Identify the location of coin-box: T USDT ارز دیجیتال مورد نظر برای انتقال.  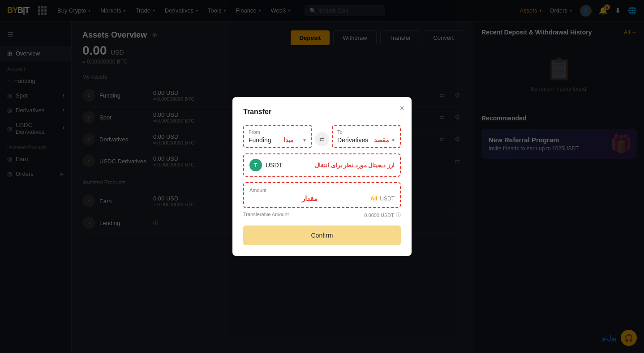
(322, 165).